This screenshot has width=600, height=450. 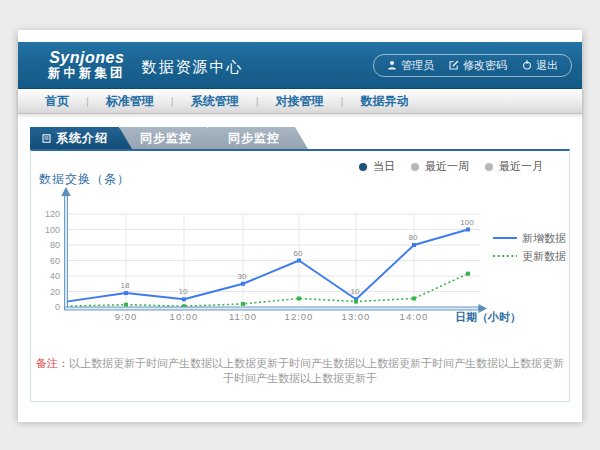 I want to click on time-filter-group: 当日最近一周最近一月, so click(x=451, y=166).